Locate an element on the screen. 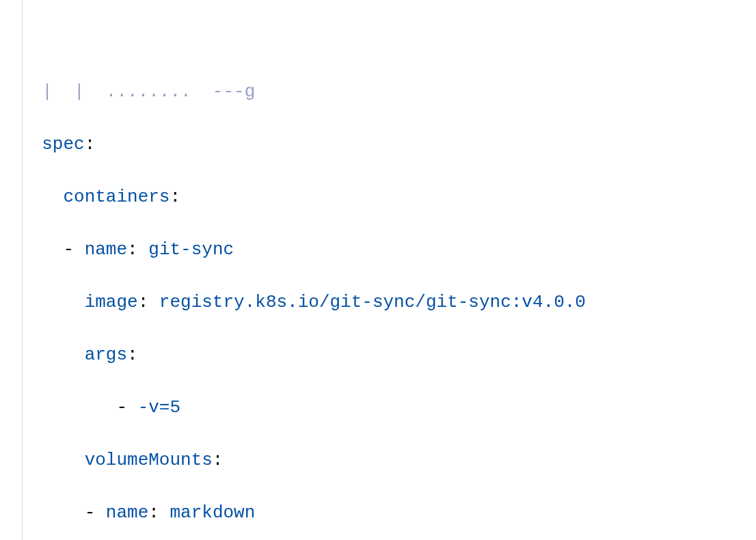 The image size is (756, 540). code-line: image: registry.k8s.io/git-sync/git-sync… is located at coordinates (378, 302).